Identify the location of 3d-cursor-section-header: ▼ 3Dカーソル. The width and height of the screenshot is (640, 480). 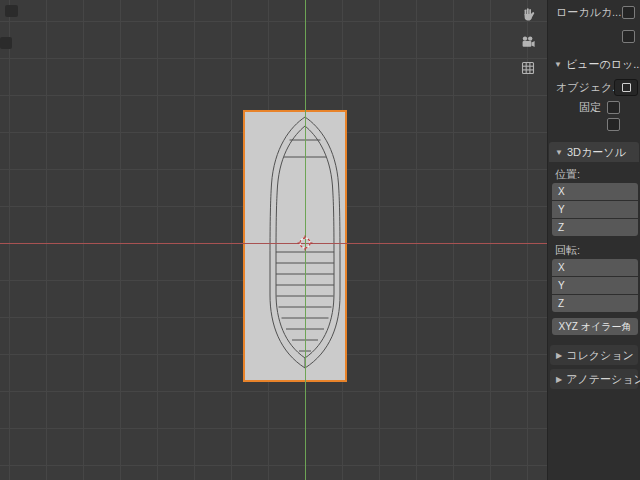
(594, 152).